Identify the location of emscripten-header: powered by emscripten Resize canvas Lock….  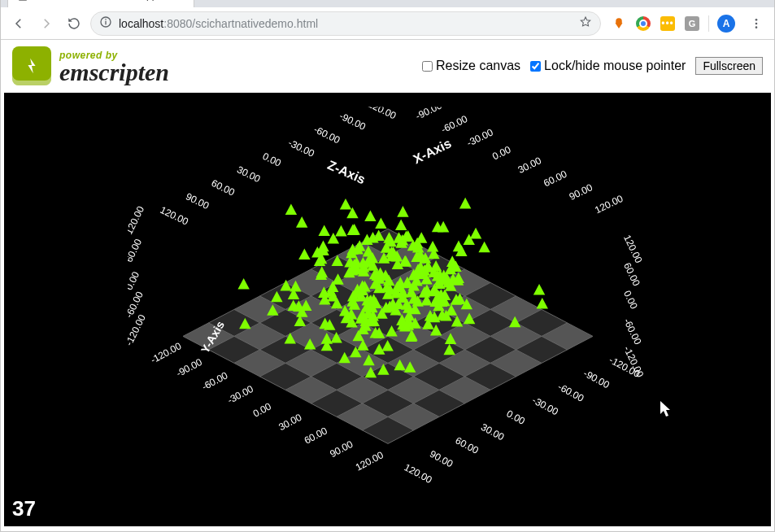
(387, 66).